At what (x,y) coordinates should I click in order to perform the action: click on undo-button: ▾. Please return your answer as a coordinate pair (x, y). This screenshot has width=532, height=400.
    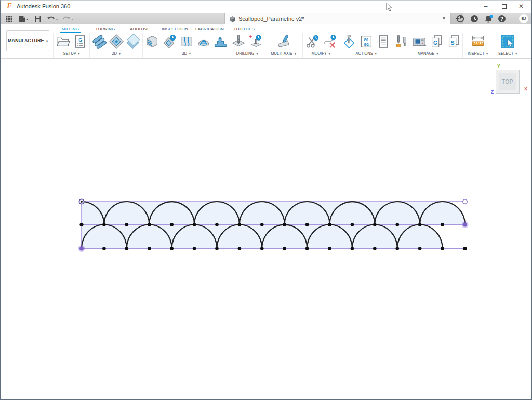
    Looking at the image, I should click on (52, 19).